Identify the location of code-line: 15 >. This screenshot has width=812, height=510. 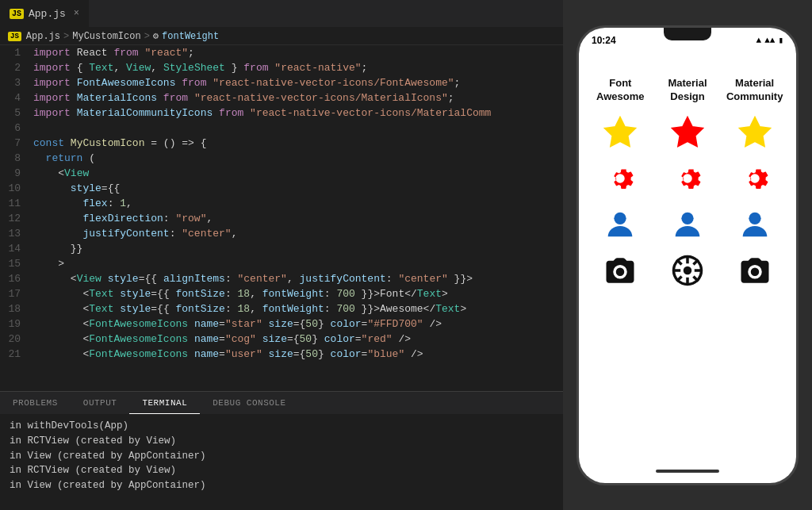
(282, 263).